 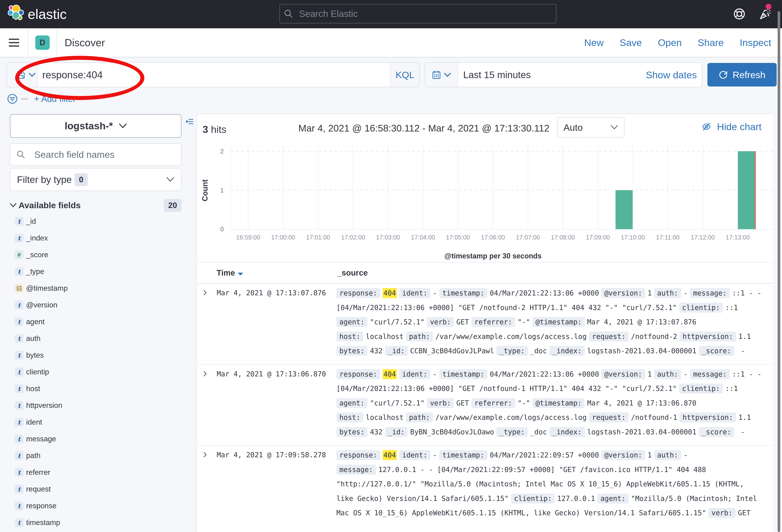 What do you see at coordinates (353, 273) in the screenshot?
I see `column-header-source: _source` at bounding box center [353, 273].